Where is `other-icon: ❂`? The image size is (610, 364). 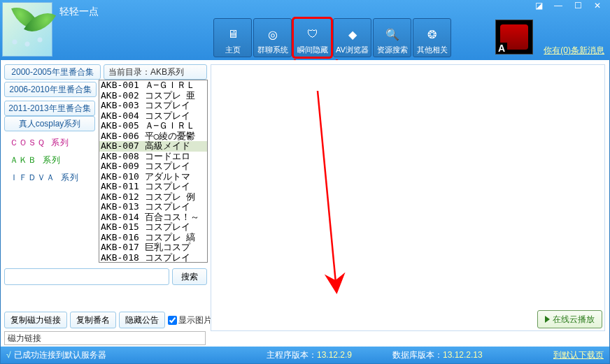 other-icon: ❂ is located at coordinates (432, 34).